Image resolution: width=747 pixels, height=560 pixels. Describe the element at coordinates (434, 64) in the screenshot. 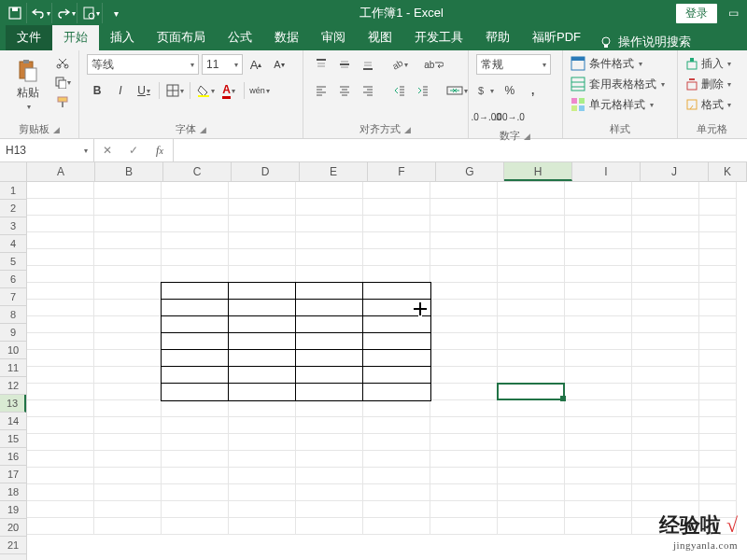

I see `wrap-text-button: ab` at that location.